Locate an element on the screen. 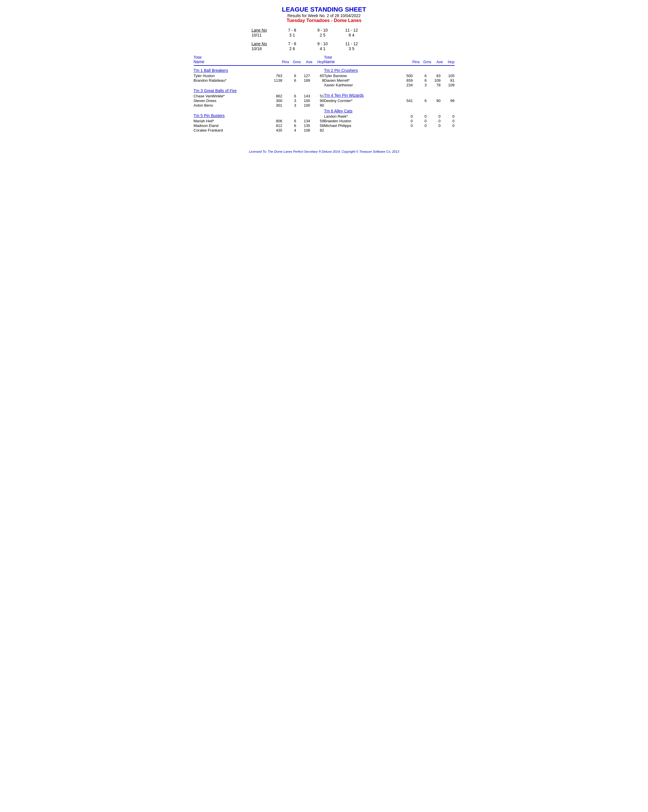 This screenshot has width=648, height=812. table-row: Coralee Frankard 435 4 108 82 is located at coordinates (259, 130).